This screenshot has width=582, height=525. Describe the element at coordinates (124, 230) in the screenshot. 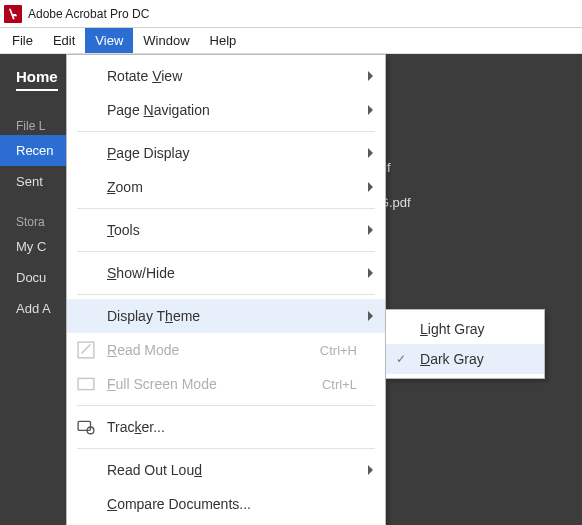

I see `menu-item-label: Tools` at that location.